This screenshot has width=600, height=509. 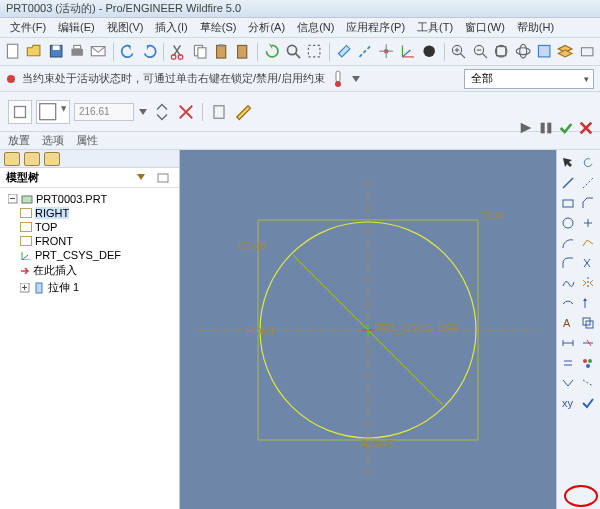 I want to click on datum-plane-button, so click(x=344, y=52).